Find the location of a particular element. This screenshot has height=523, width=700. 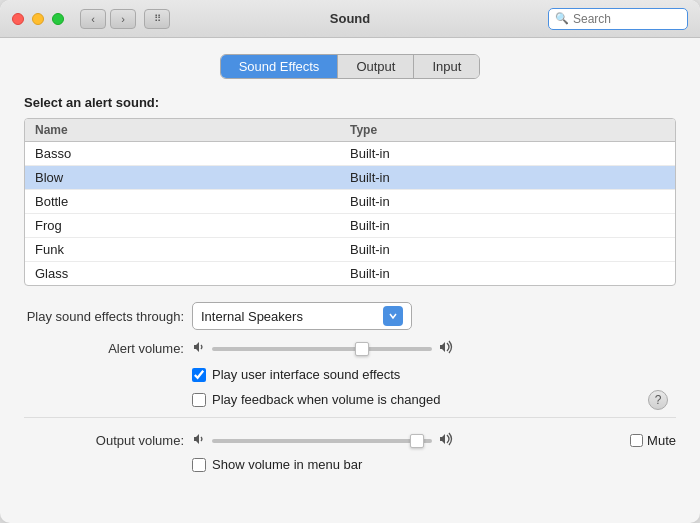

grid-button: ⠿ is located at coordinates (157, 19).